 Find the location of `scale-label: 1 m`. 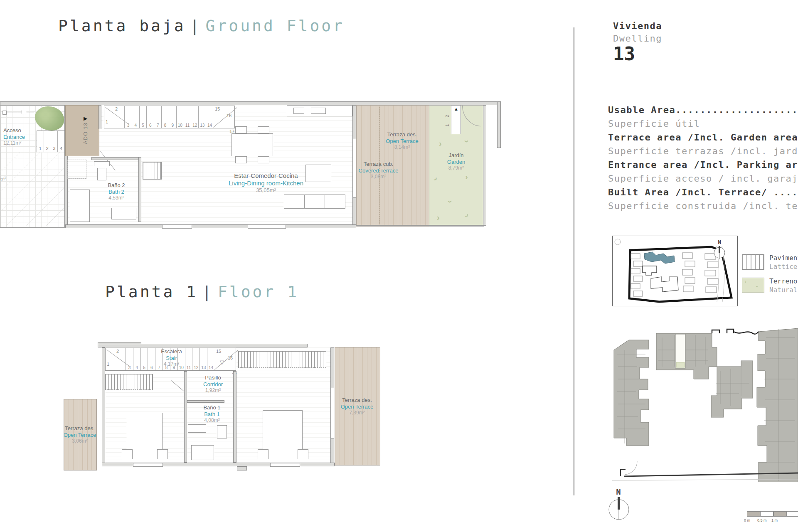

scale-label: 1 m is located at coordinates (775, 520).